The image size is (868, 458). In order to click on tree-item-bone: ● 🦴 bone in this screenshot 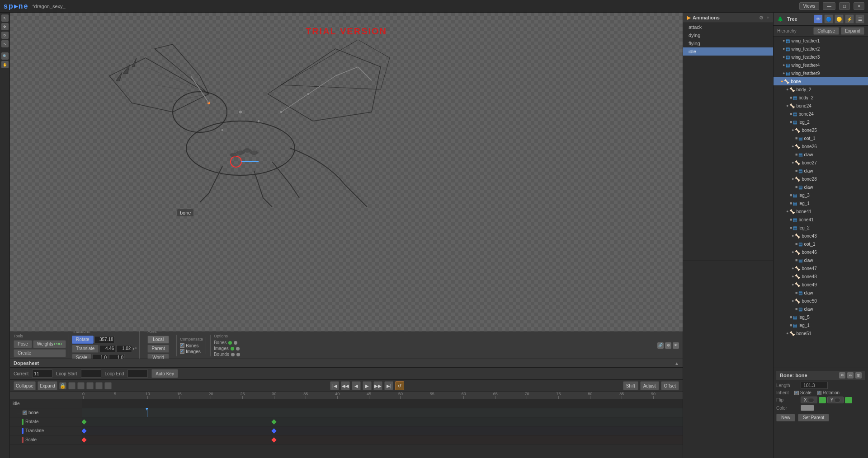, I will do `click(821, 81)`.